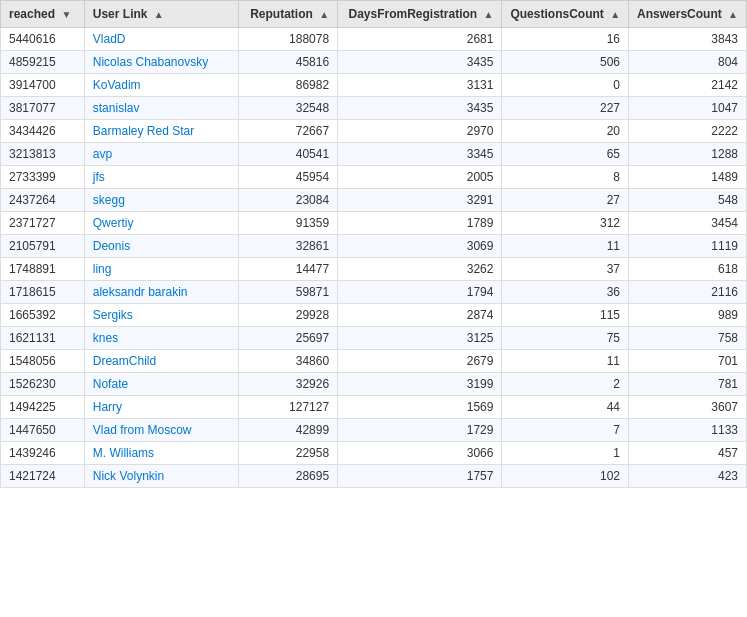 This screenshot has width=747, height=617. What do you see at coordinates (374, 200) in the screenshot?
I see `table-row: 2437264skegg23084329127548` at bounding box center [374, 200].